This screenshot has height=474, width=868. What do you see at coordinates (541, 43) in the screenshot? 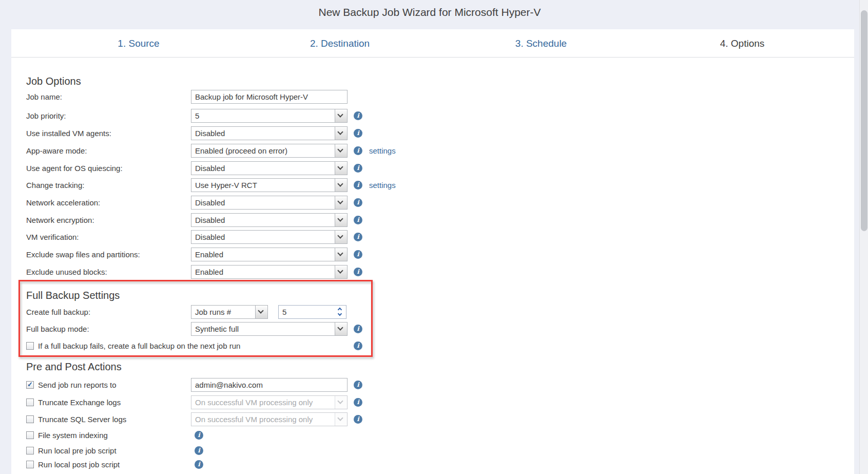
I see `tab-schedule: 3. Schedule` at bounding box center [541, 43].